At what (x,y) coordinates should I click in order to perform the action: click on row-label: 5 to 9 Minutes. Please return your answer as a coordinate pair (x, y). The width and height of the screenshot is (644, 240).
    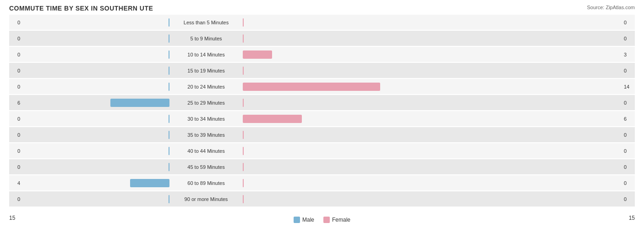
    Looking at the image, I should click on (206, 39).